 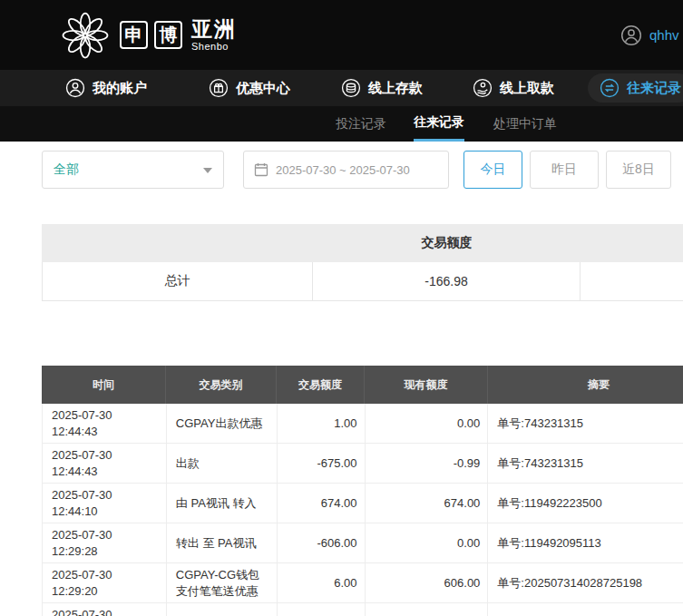 What do you see at coordinates (105, 504) in the screenshot?
I see `time-cell: 2025-07-30 12:44:10` at bounding box center [105, 504].